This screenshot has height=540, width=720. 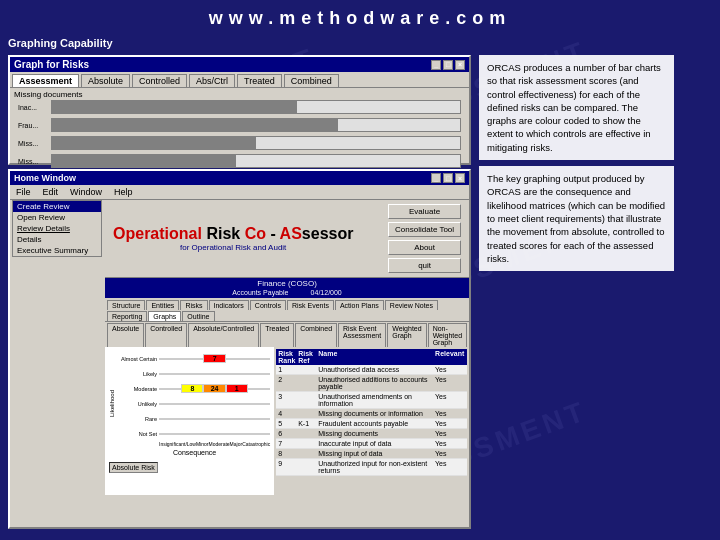 What do you see at coordinates (240, 178) in the screenshot?
I see `orcas-titlebar: Home Window _ □ ×` at bounding box center [240, 178].